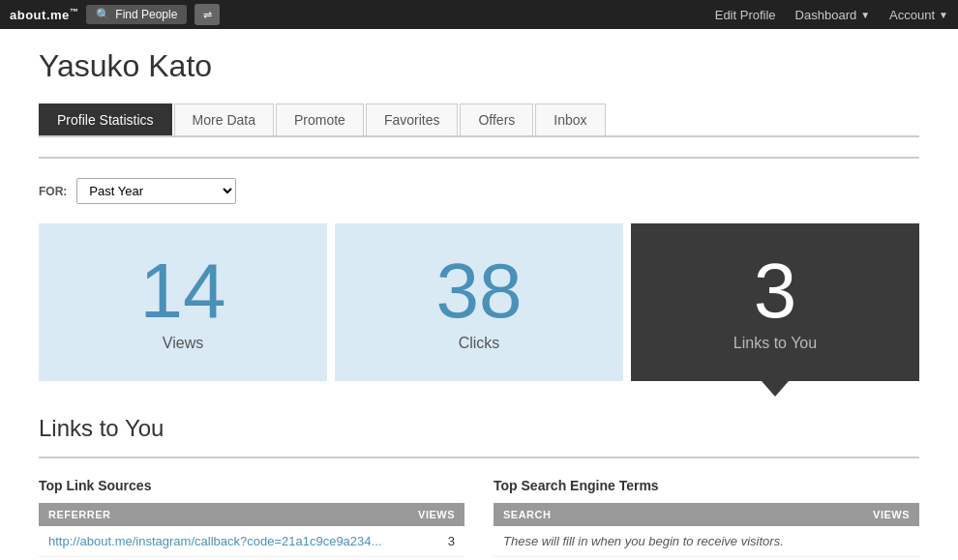  I want to click on links-card: 3 Links to You, so click(775, 302).